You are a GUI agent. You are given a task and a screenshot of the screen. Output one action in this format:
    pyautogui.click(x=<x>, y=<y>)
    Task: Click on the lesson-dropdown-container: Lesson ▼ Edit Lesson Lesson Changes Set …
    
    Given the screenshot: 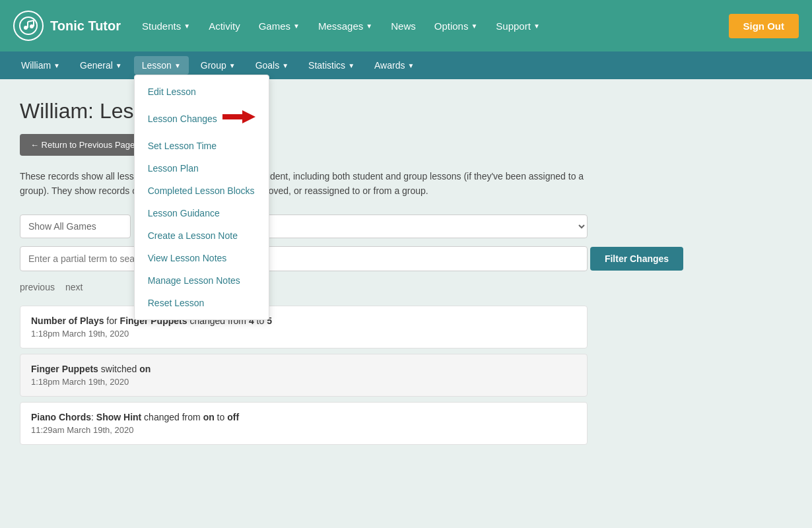 What is the action you would take?
    pyautogui.click(x=161, y=65)
    